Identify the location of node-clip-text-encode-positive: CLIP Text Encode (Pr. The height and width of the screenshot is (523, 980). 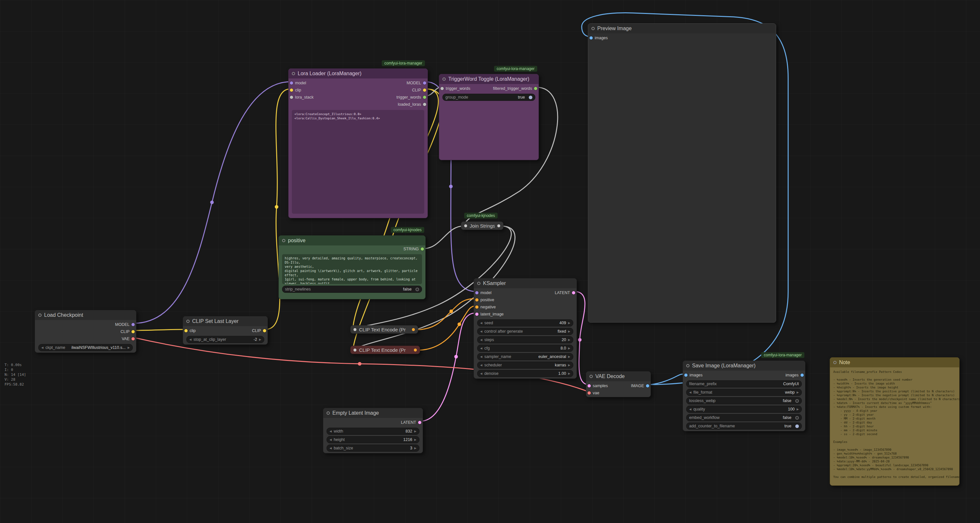
(384, 330).